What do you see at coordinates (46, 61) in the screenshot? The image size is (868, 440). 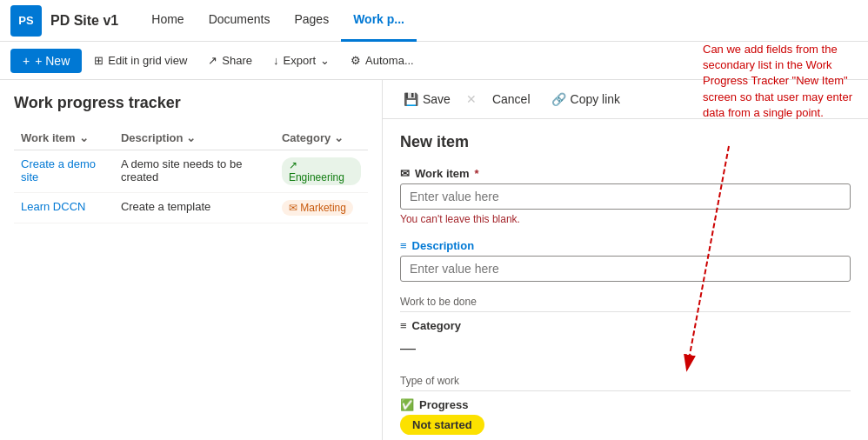 I see `new-button: + + New` at bounding box center [46, 61].